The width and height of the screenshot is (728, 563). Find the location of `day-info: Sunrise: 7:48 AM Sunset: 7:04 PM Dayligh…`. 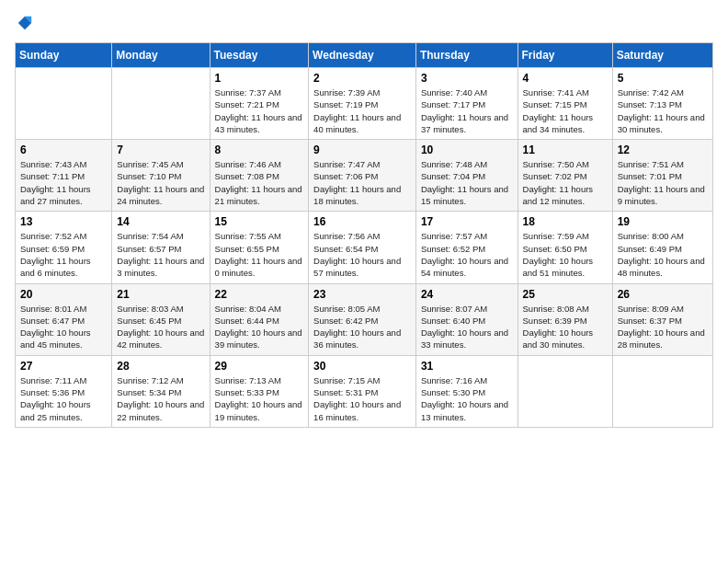

day-info: Sunrise: 7:48 AM Sunset: 7:04 PM Dayligh… is located at coordinates (467, 182).